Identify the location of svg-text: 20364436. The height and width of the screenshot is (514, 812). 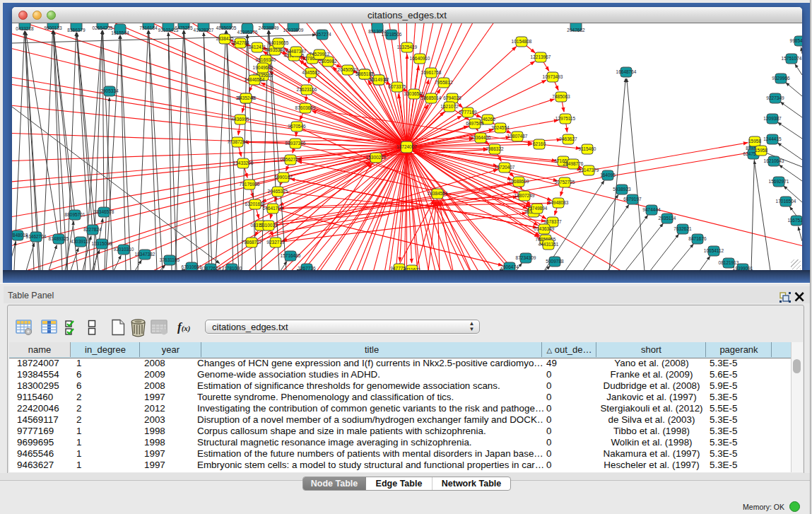
(481, 137).